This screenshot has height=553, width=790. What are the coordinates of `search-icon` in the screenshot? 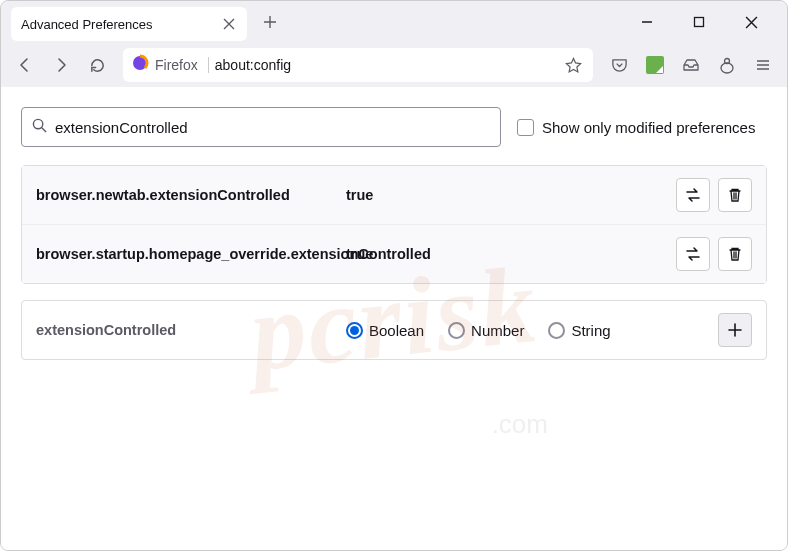 It's located at (40, 128).